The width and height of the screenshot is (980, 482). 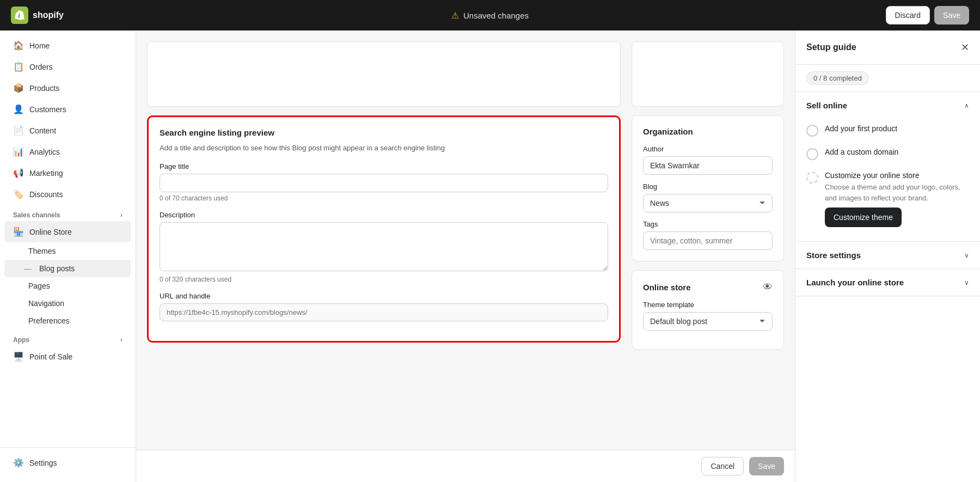 What do you see at coordinates (51, 357) in the screenshot?
I see `sidebar-label-pos: Point of Sale` at bounding box center [51, 357].